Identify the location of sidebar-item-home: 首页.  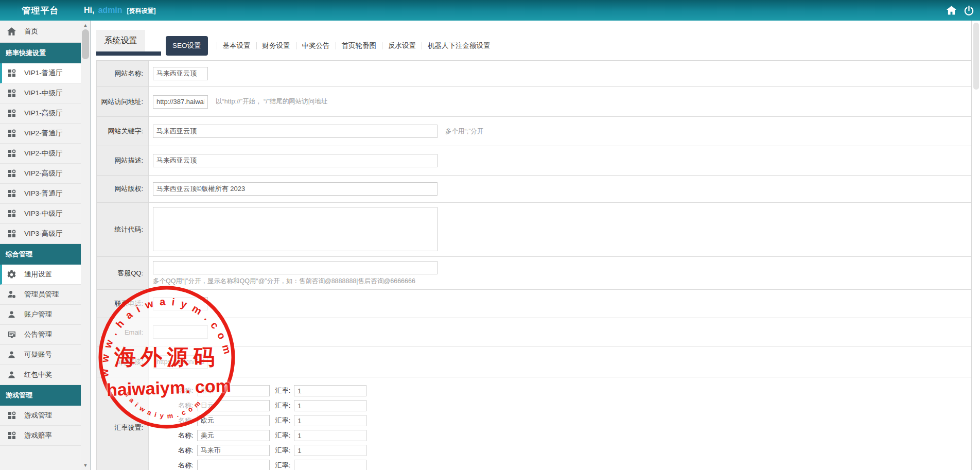
(40, 32).